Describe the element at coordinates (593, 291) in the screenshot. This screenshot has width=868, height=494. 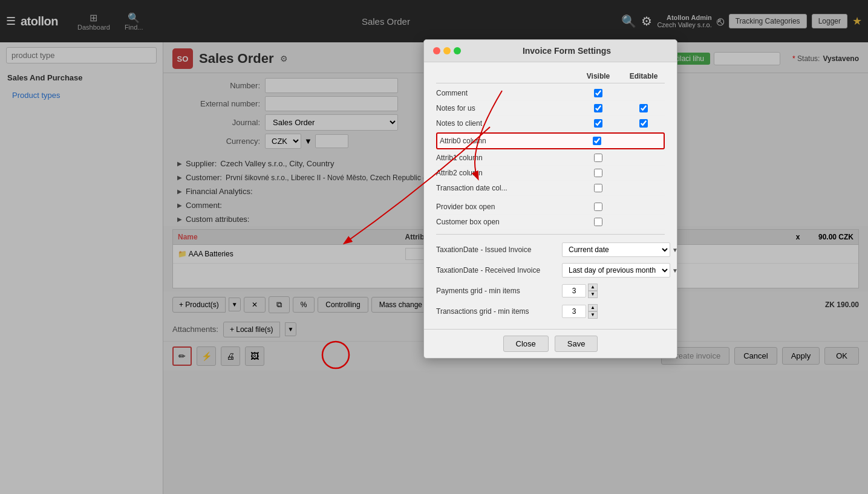
I see `payments-spinner-buttons: ▲ ▼` at that location.